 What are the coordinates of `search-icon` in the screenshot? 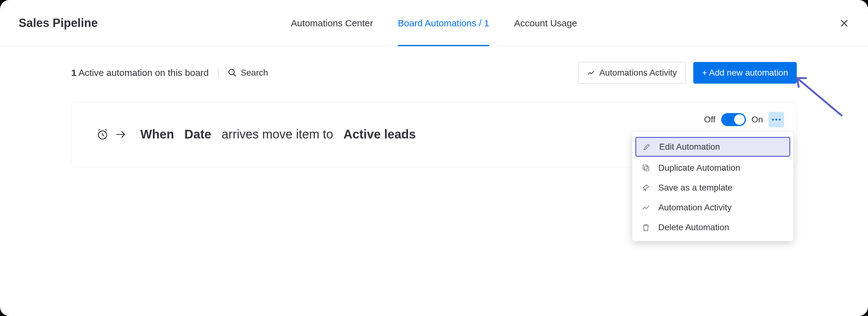 It's located at (232, 73).